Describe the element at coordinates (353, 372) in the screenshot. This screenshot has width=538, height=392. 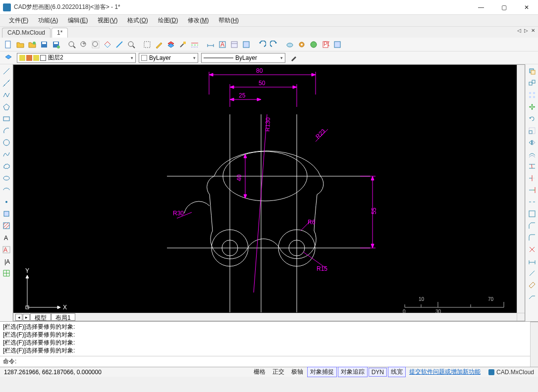
I see `toggle-otrack: 对象追踪` at that location.